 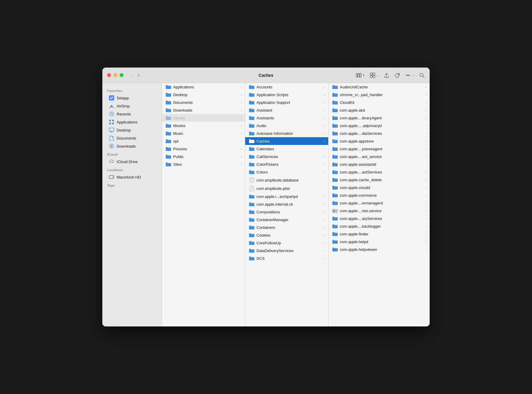 I want to click on sidebar-item-macintosh-hd: Macintosh HD, so click(x=132, y=177).